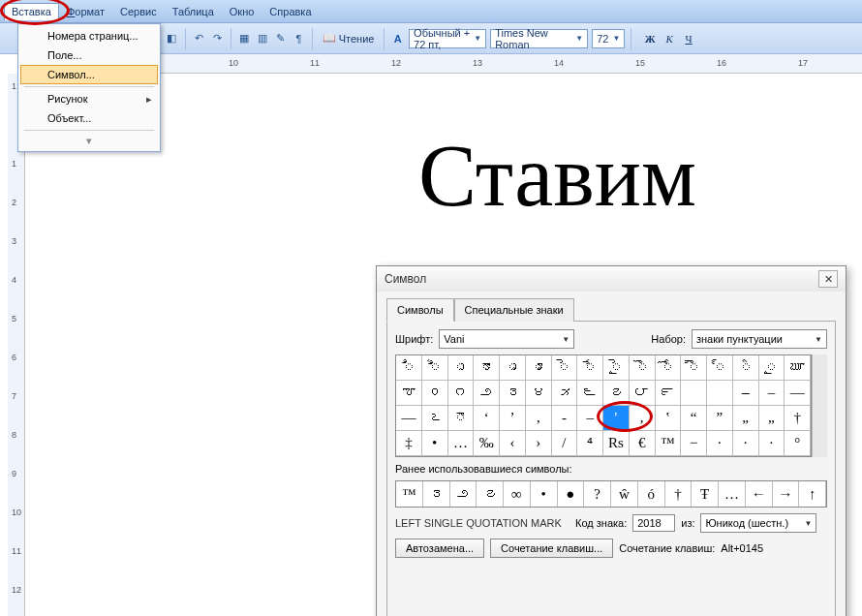 The image size is (862, 616). What do you see at coordinates (552, 548) in the screenshot?
I see `shortcut-button: Сочетание клавиш...` at bounding box center [552, 548].